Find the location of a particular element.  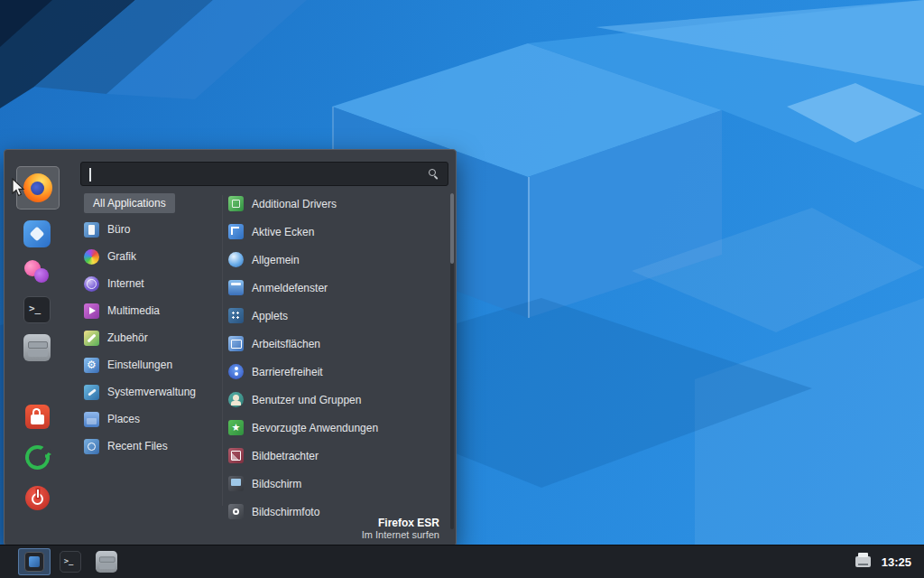

multimedia-icon is located at coordinates (92, 311).